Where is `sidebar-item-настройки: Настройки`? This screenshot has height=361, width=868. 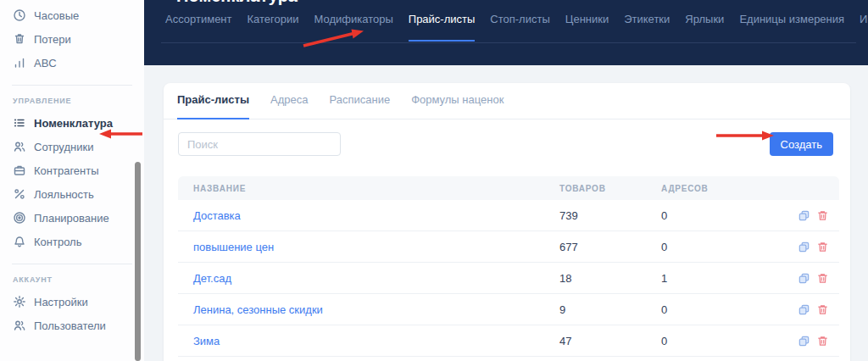
sidebar-item-настройки: Настройки is located at coordinates (72, 302).